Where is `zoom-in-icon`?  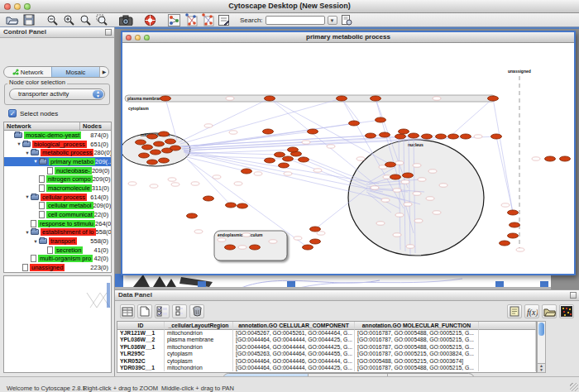
zoom-in-icon is located at coordinates (69, 20).